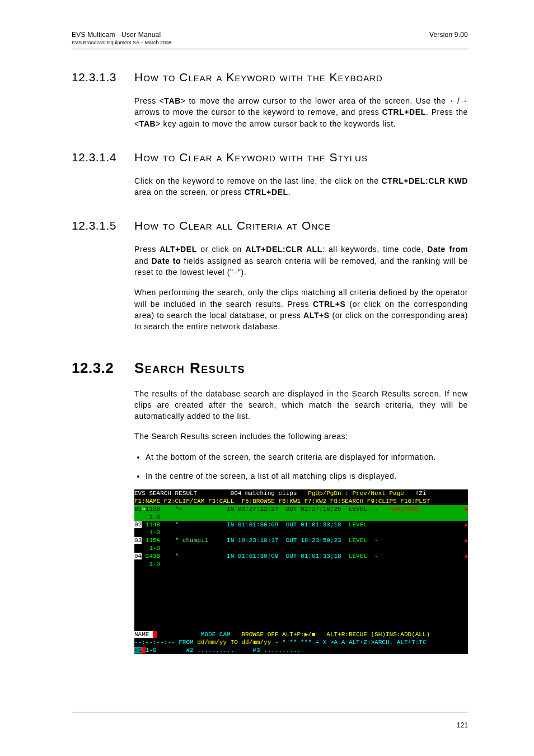 This screenshot has width=534, height=756. What do you see at coordinates (301, 187) in the screenshot?
I see `paragraph: Click on the keyword to remove on the la…` at bounding box center [301, 187].